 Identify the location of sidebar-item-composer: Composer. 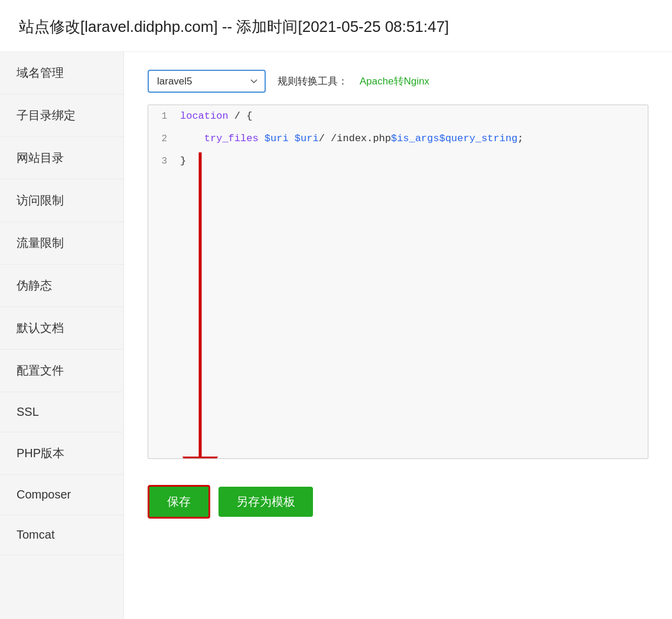
(61, 495).